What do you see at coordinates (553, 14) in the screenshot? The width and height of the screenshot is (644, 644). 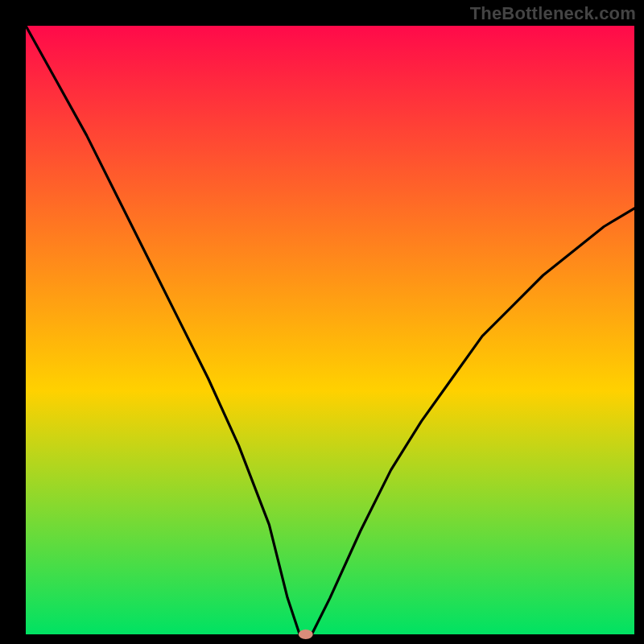 I see `watermark-label: TheBottleneck.com` at bounding box center [553, 14].